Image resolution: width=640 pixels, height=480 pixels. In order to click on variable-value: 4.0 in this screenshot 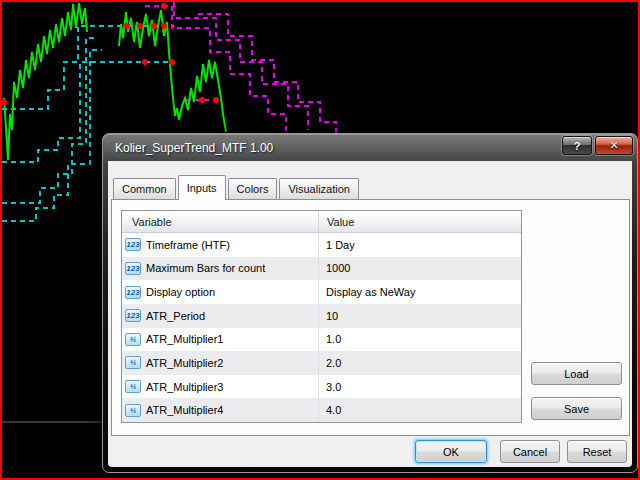, I will do `click(420, 410)`.